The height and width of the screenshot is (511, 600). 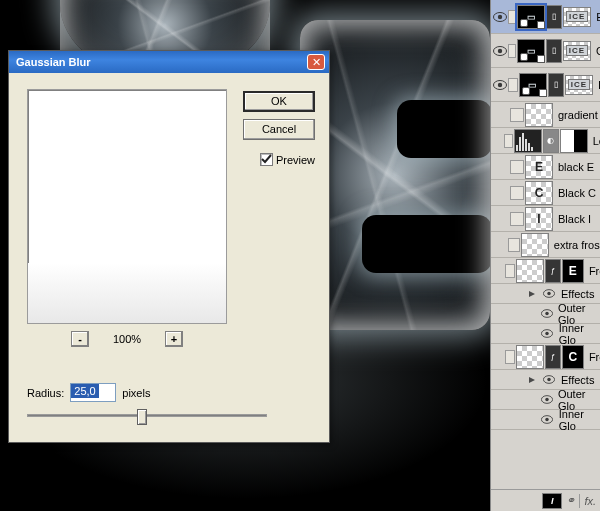 What do you see at coordinates (546, 193) in the screenshot?
I see `layer-row-black-c: C Black C` at bounding box center [546, 193].